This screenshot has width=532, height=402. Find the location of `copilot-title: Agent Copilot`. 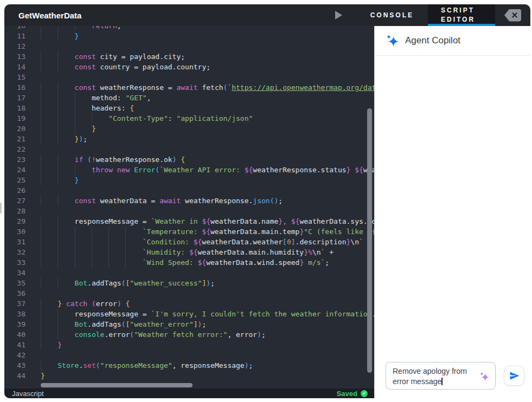

copilot-title: Agent Copilot is located at coordinates (433, 41).